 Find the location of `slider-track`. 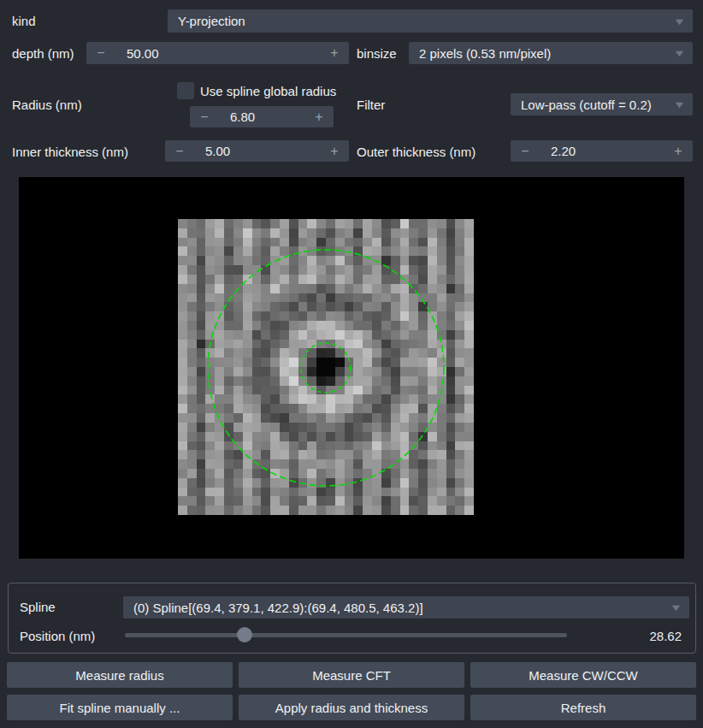

slider-track is located at coordinates (346, 635).